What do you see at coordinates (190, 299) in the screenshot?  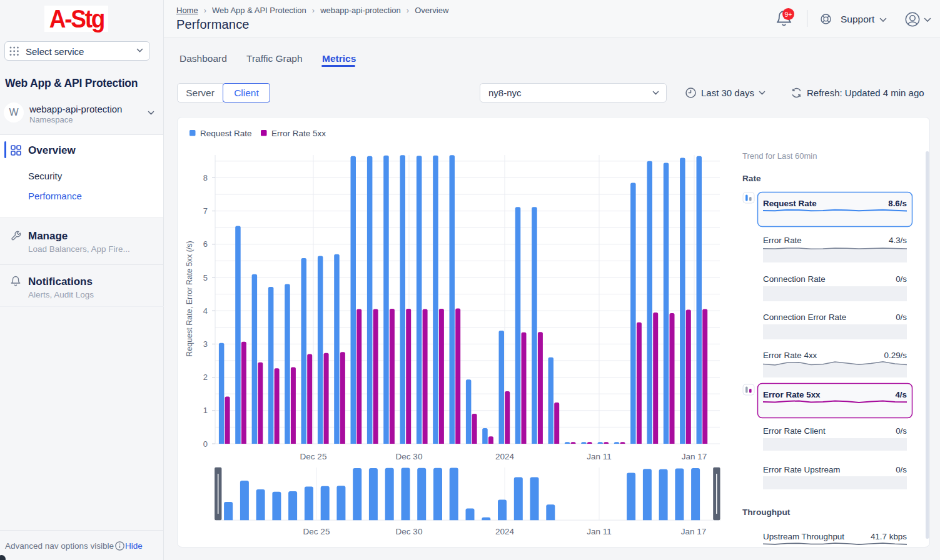 I see `svg-text:Request Rate, Error Rate 5xx (: Request Rate, Error Rate 5xx (/s)` at bounding box center [190, 299].